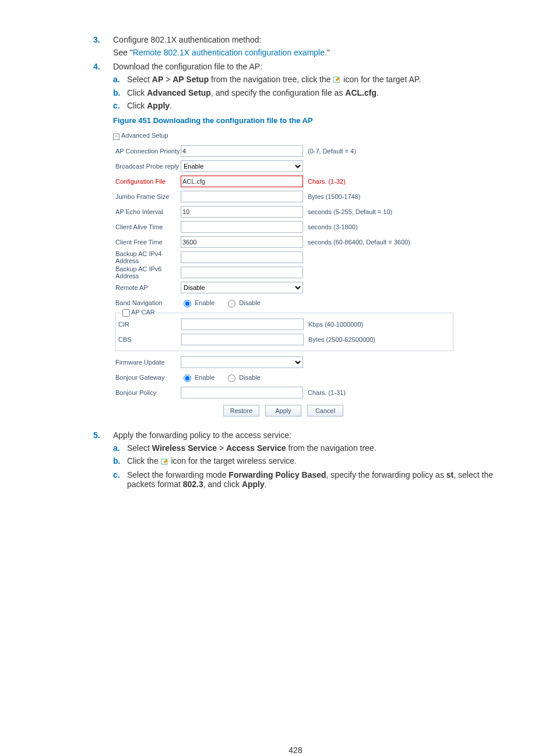 The height and width of the screenshot is (756, 556). I want to click on step4b-t2: , and specify the configuration file as, so click(278, 93).